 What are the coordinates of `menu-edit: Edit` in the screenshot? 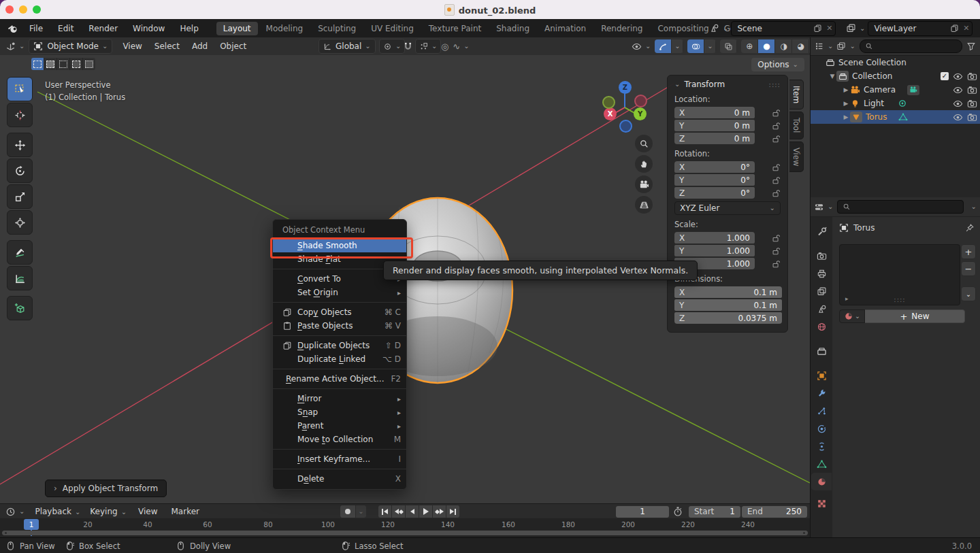 It's located at (65, 29).